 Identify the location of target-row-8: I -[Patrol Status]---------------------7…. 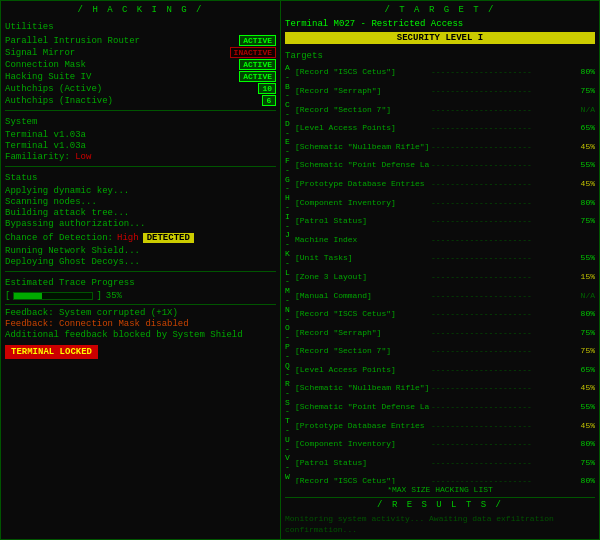
(440, 222).